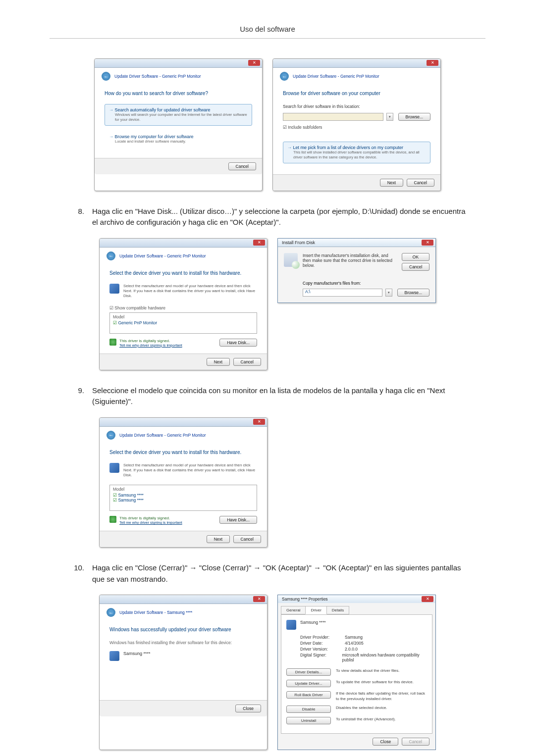 The width and height of the screenshot is (535, 756). What do you see at coordinates (309, 695) in the screenshot?
I see `rollback-driver-button: Roll Back Driver` at bounding box center [309, 695].